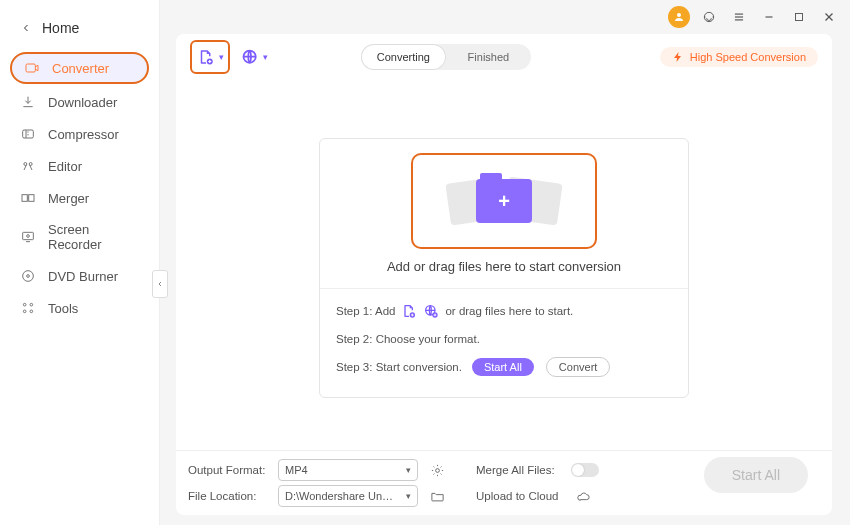 Image resolution: width=850 pixels, height=525 pixels. I want to click on minimize-icon, so click(769, 17).